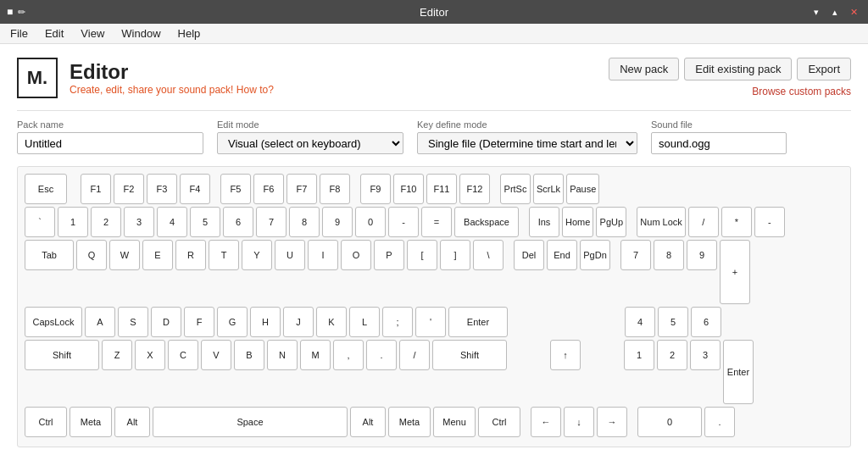 This screenshot has width=868, height=455. I want to click on key-semicolon: ;, so click(398, 322).